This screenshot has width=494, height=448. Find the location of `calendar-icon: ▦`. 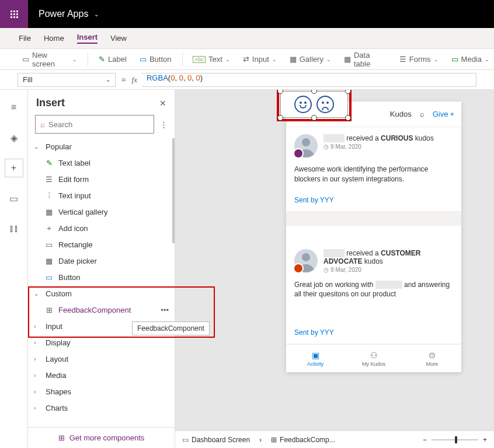

calendar-icon: ▦ is located at coordinates (49, 261).